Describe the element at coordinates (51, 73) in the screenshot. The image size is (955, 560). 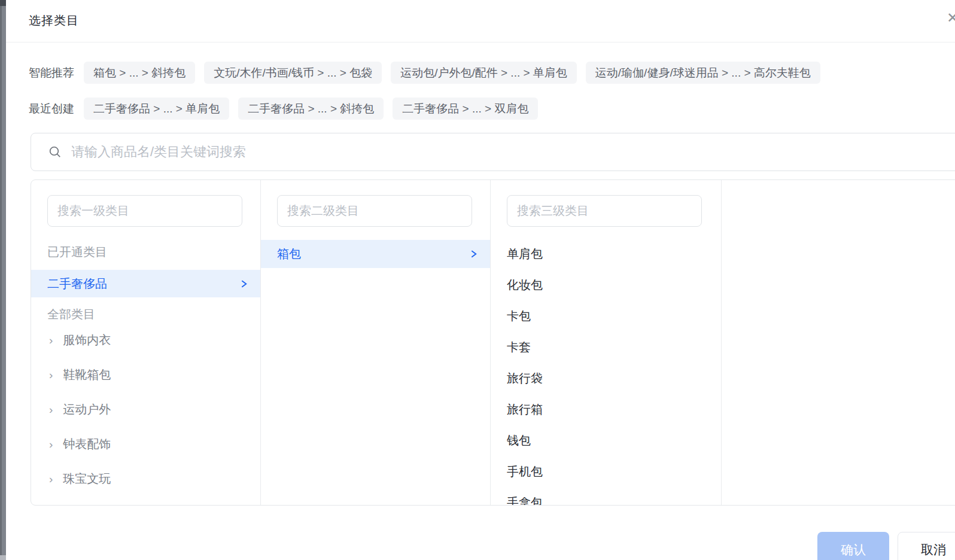
I see `smart-recommend-label: 智能推荐` at that location.